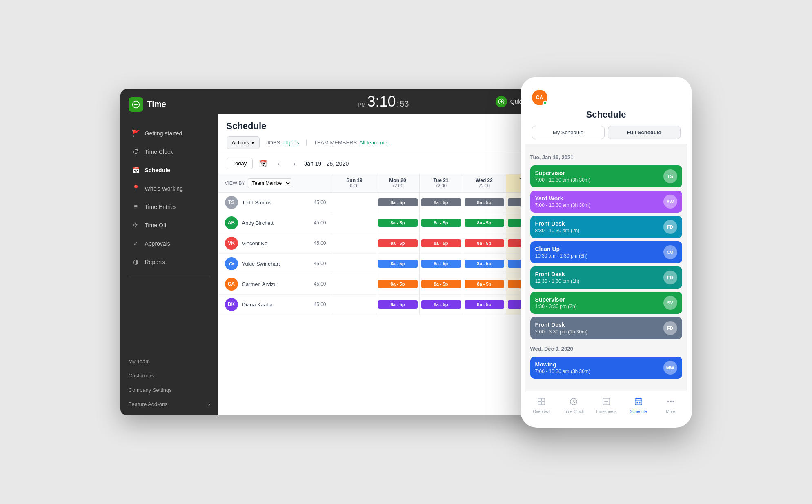 This screenshot has width=812, height=504. What do you see at coordinates (169, 152) in the screenshot?
I see `sidebar-item-time-clock: ⏱ Time Clock` at bounding box center [169, 152].